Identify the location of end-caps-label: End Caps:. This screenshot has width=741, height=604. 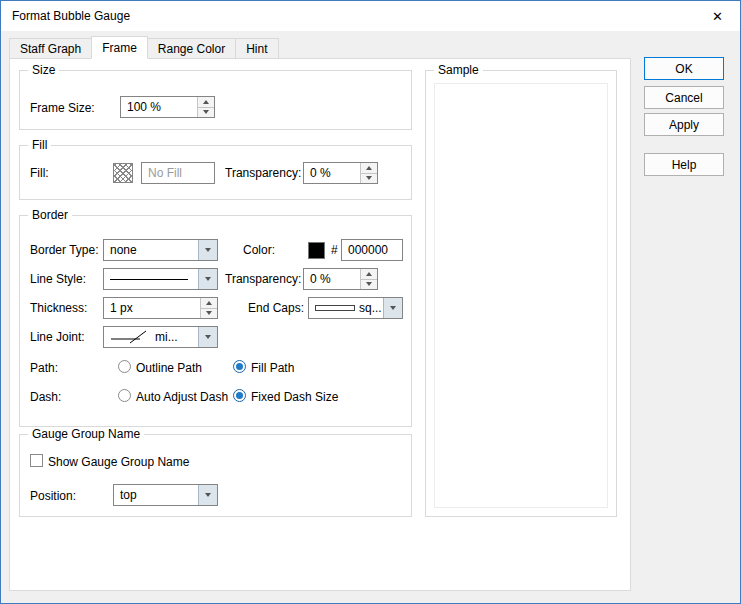
(276, 308).